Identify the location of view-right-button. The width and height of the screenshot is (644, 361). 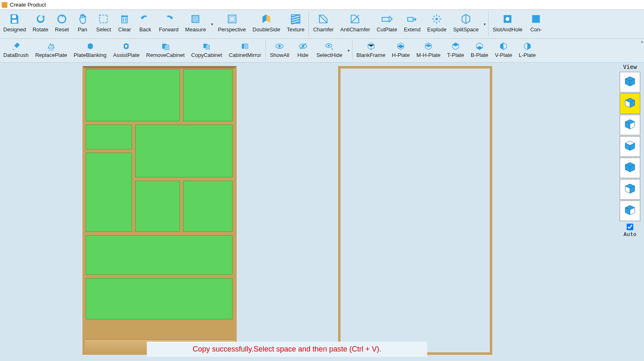
(630, 146).